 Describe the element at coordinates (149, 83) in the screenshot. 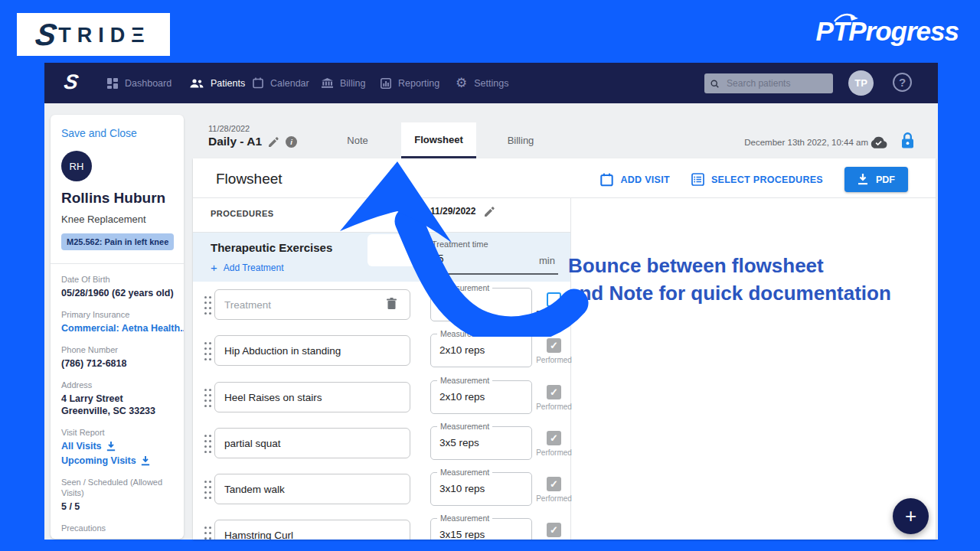

I see `nav-label: Dashboard` at that location.